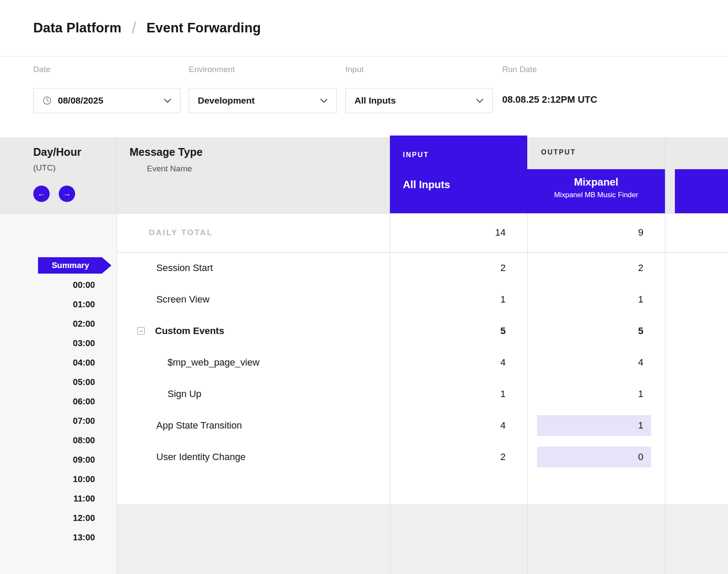 This screenshot has height=574, width=728. What do you see at coordinates (422, 457) in the screenshot?
I see `table-row: User Identity Change 2 0` at bounding box center [422, 457].